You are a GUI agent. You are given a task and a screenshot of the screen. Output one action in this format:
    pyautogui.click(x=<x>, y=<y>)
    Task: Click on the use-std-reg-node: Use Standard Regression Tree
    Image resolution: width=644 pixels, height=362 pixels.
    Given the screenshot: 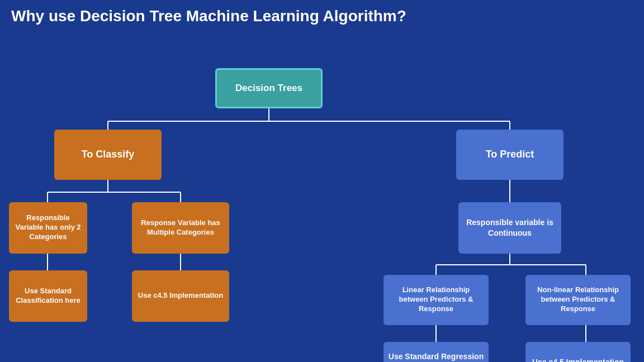 What is the action you would take?
    pyautogui.click(x=436, y=352)
    